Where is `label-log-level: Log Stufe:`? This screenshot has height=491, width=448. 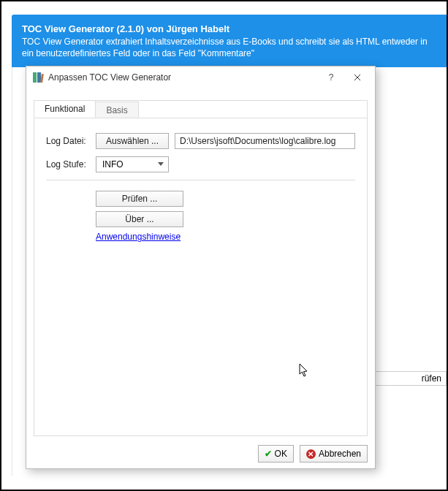 label-log-level: Log Stufe: is located at coordinates (71, 164).